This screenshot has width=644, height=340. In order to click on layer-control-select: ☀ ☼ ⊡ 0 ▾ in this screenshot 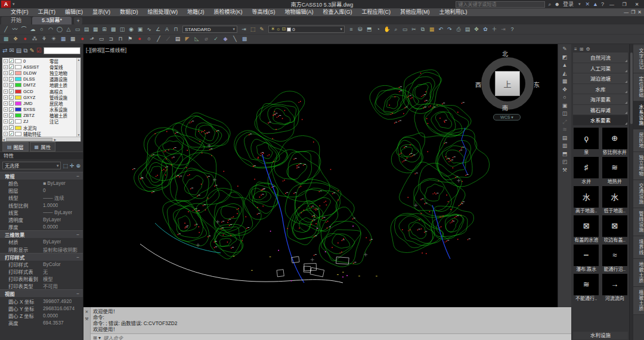, I will do `click(306, 29)`.